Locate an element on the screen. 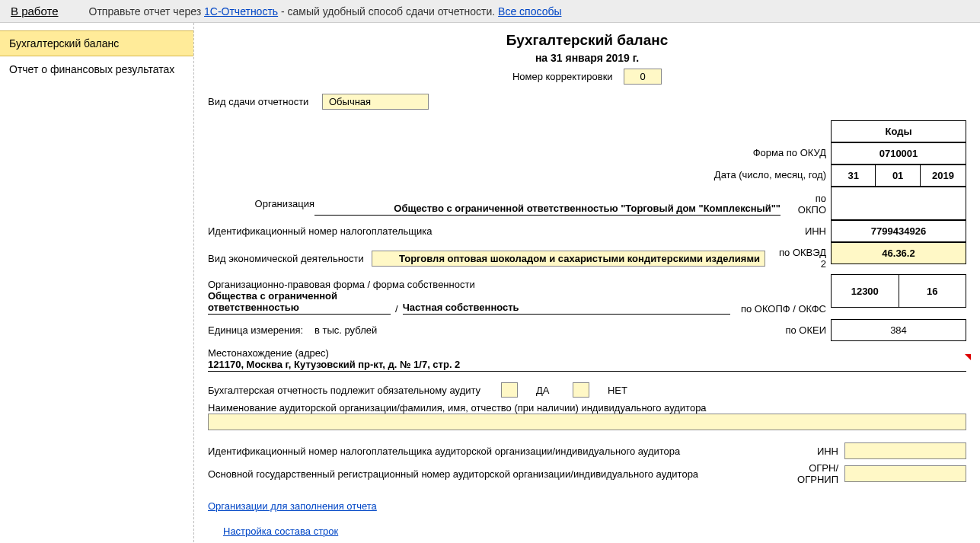 The image size is (980, 543). audit-no-checkbox is located at coordinates (581, 390).